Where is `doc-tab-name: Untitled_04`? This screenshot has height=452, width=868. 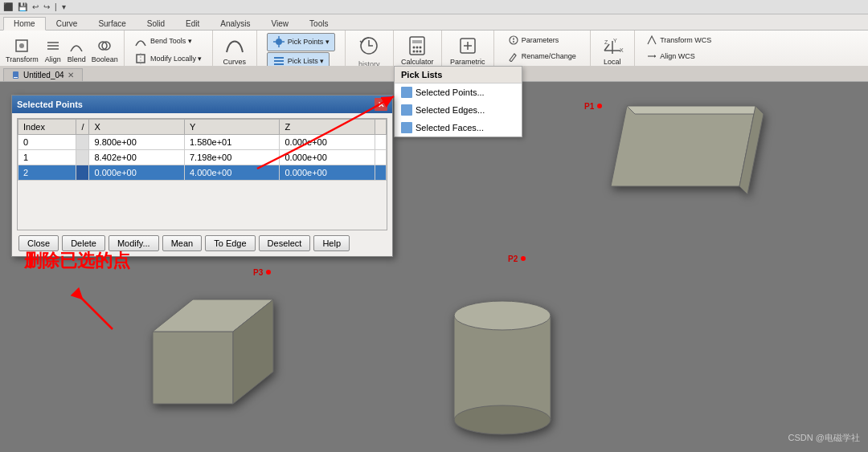 doc-tab-name: Untitled_04 is located at coordinates (43, 75).